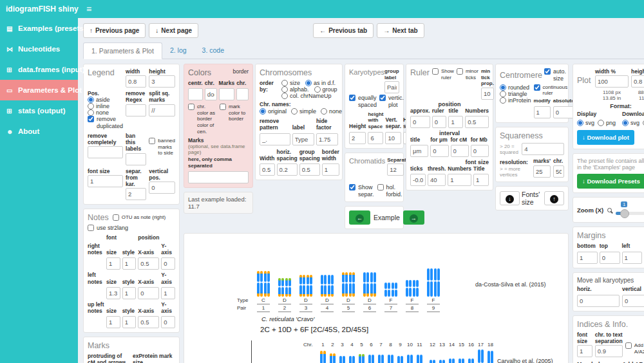 The height and width of the screenshot is (363, 644). I want to click on legend-remove-regex-input, so click(136, 111).